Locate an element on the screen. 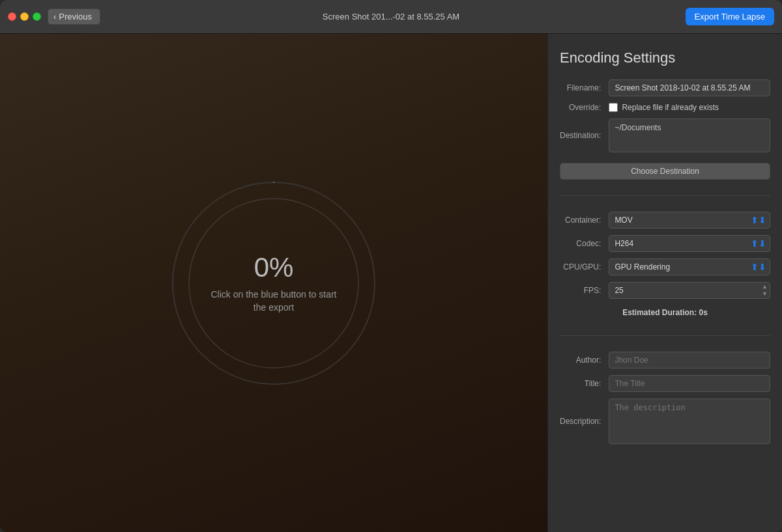  cpu-gpu-select: GPU Rendering CPU Rendering is located at coordinates (689, 267).